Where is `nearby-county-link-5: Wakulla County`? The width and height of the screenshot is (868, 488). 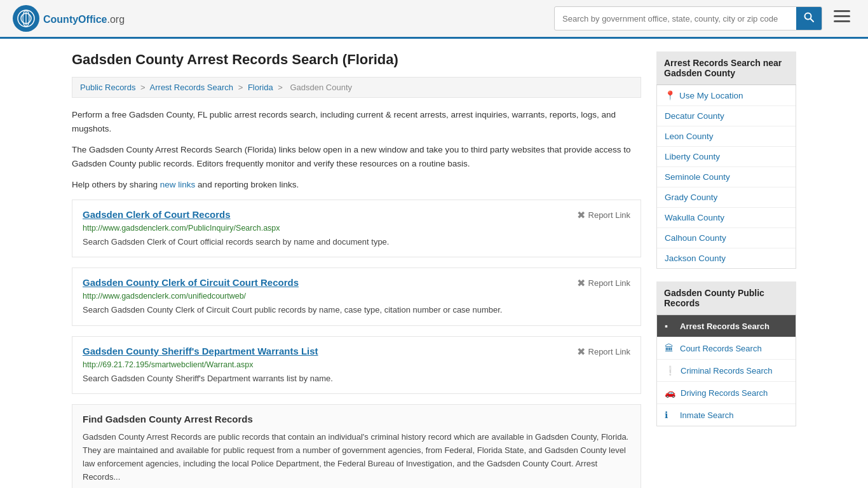
nearby-county-link-5: Wakulla County is located at coordinates (726, 217).